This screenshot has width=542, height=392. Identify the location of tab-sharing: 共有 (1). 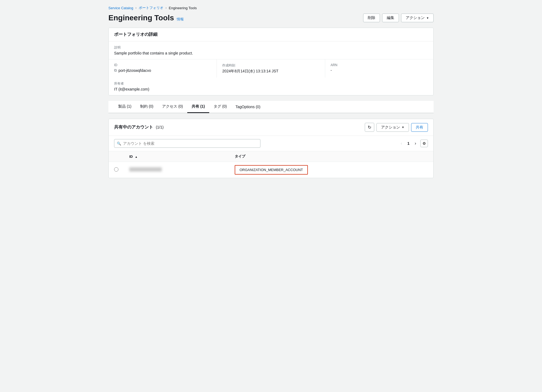
(198, 107).